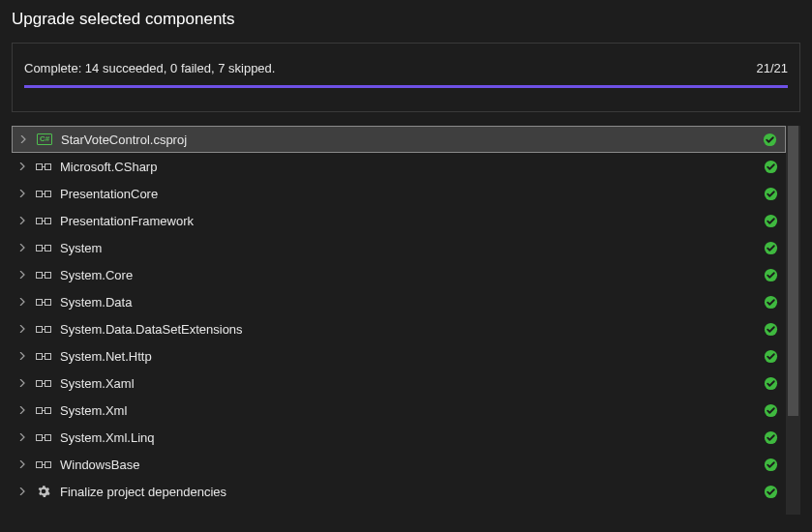  What do you see at coordinates (411, 437) in the screenshot?
I see `list-item-label: System.Xml.Linq` at bounding box center [411, 437].